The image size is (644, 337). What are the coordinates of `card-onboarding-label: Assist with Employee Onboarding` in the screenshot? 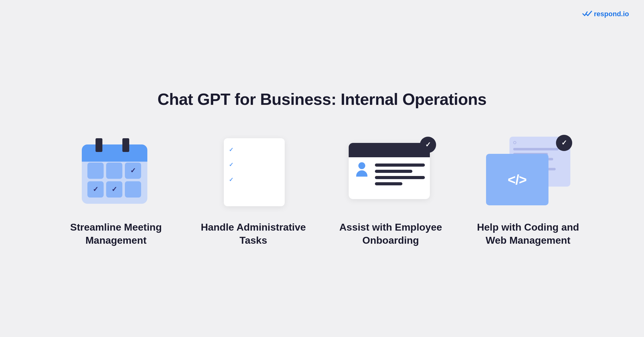 It's located at (391, 234).